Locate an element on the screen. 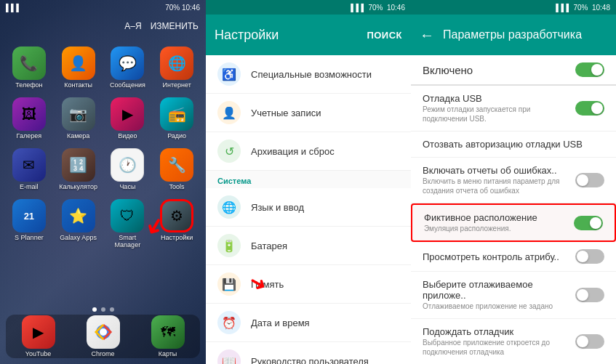 The height and width of the screenshot is (364, 616). dev-header: ← Параметры разработчика is located at coordinates (513, 35).